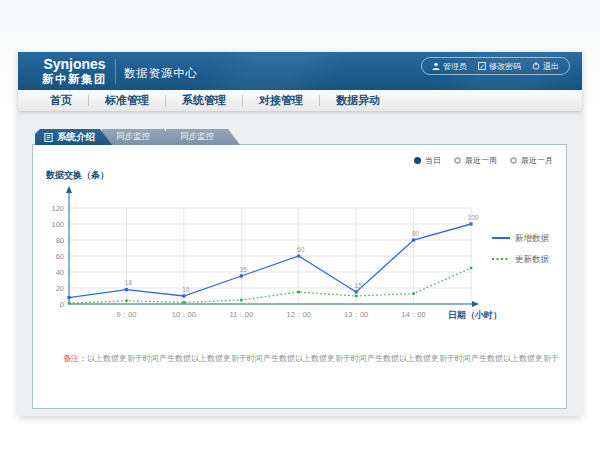  What do you see at coordinates (161, 74) in the screenshot?
I see `page-title: 数据资源中心` at bounding box center [161, 74].